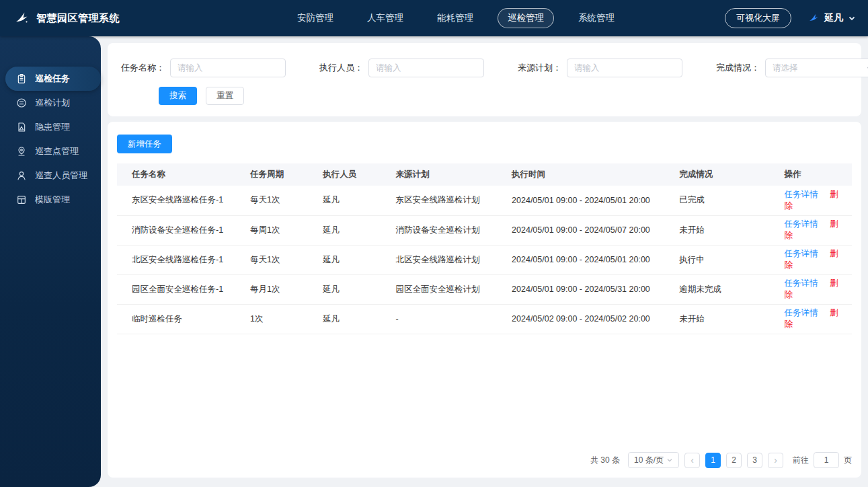 This screenshot has width=868, height=487. I want to click on col-status: 完成情况, so click(725, 175).